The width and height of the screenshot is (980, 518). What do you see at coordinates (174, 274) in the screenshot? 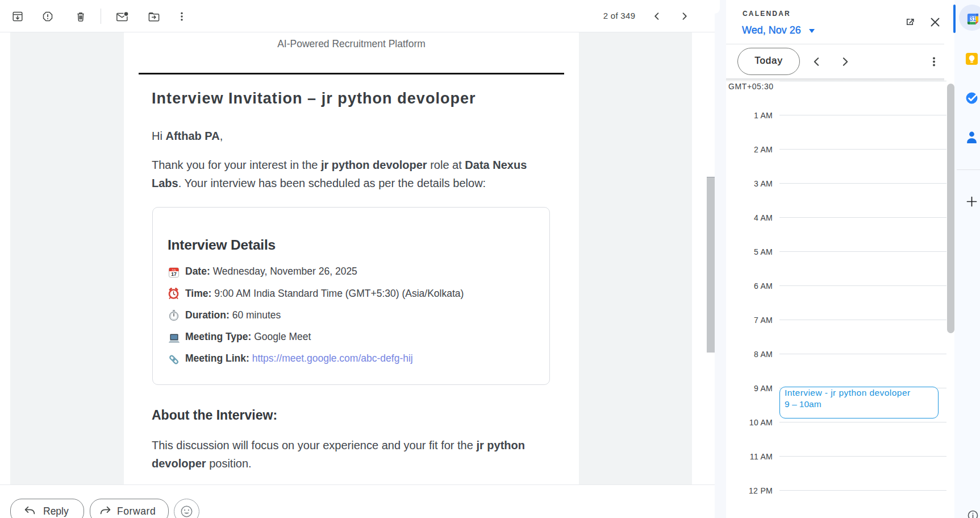
I see `svg-text: 17` at bounding box center [174, 274].